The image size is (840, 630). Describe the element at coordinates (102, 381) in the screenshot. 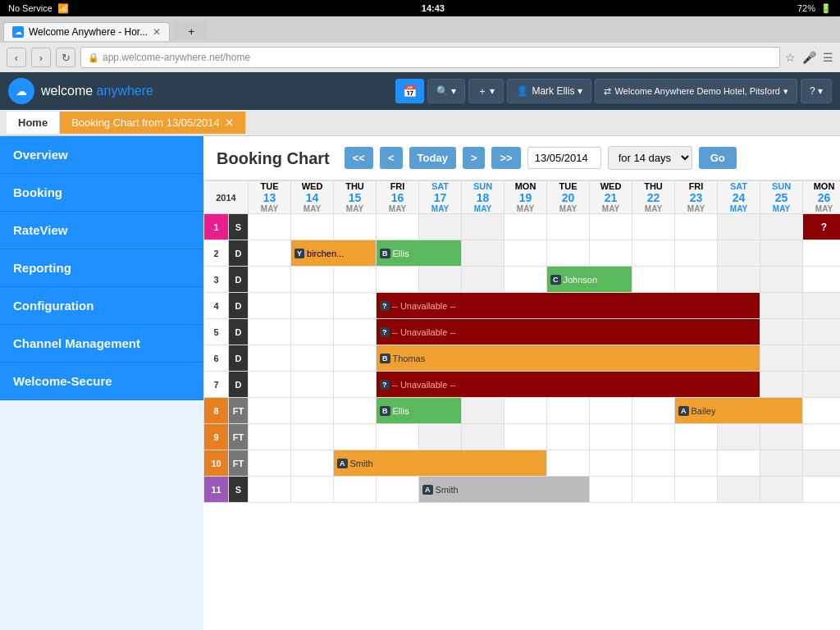

I see `sidebar-item-welcome-secure: Welcome-Secure` at that location.